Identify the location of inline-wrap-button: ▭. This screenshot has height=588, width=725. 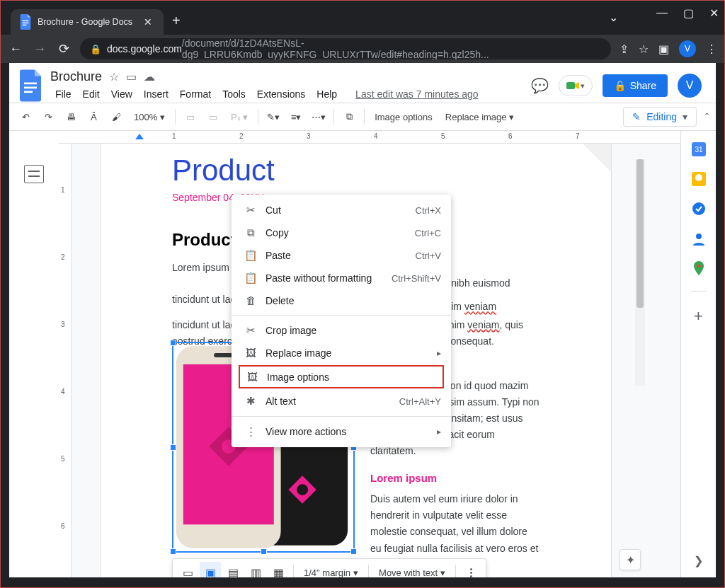
(188, 570).